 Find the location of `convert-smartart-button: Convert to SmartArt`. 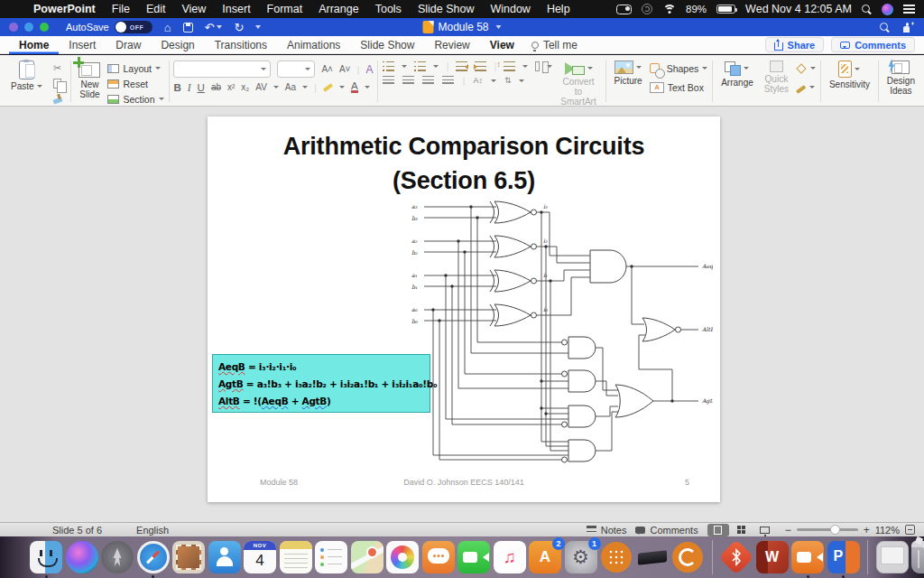

convert-smartart-button: Convert to SmartArt is located at coordinates (578, 83).